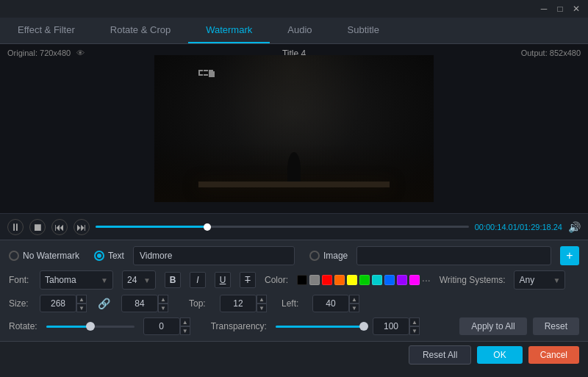 Image resolution: width=588 pixels, height=377 pixels. Describe the element at coordinates (402, 280) in the screenshot. I see `color-swatch-purple` at that location.